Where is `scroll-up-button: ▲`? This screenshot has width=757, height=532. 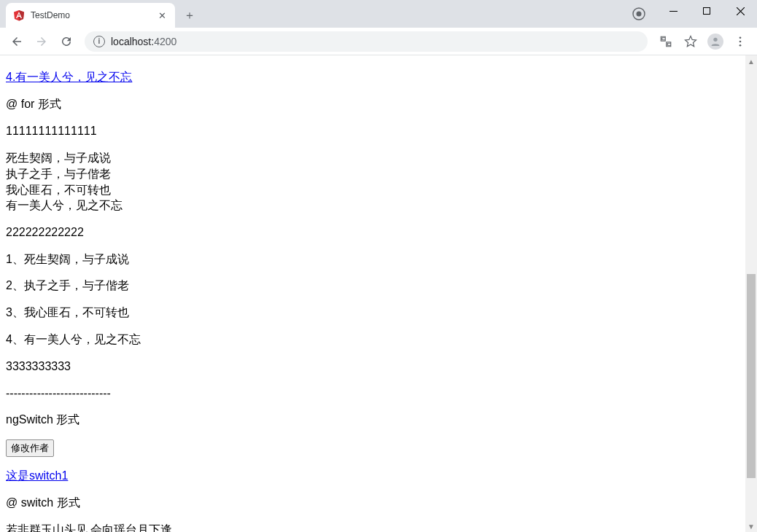
scroll-up-button: ▲ is located at coordinates (751, 61).